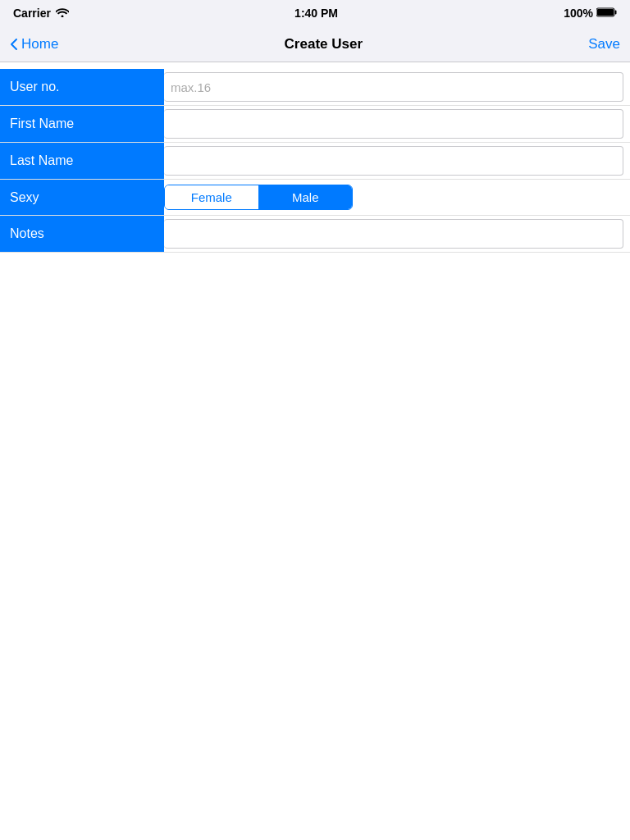 This screenshot has width=630, height=840. What do you see at coordinates (82, 234) in the screenshot?
I see `notes-label: Notes` at bounding box center [82, 234].